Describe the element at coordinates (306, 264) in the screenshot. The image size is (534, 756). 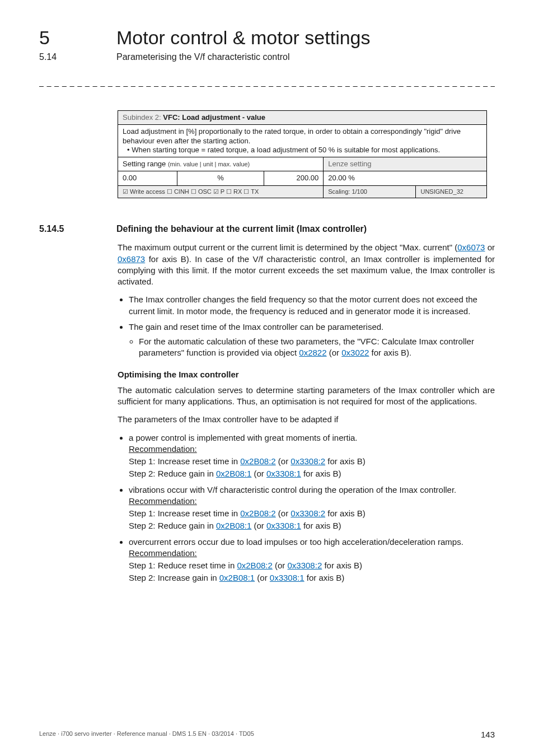
I see `intro-paragraph: The maximum output current or the curren…` at that location.